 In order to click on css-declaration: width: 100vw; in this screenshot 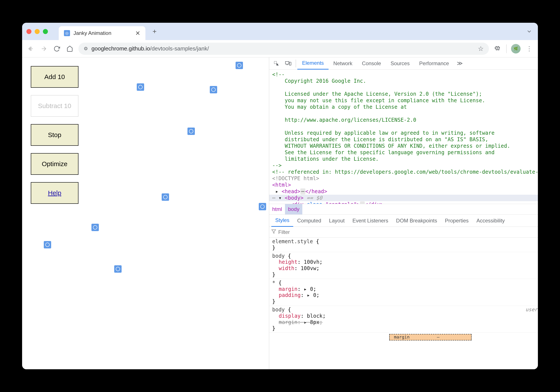, I will do `click(405, 268)`.